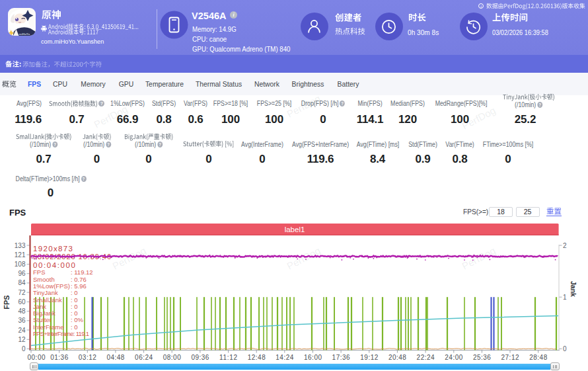 The image size is (588, 371). What do you see at coordinates (53, 249) in the screenshot?
I see `svg-text: 1920x873` at bounding box center [53, 249].